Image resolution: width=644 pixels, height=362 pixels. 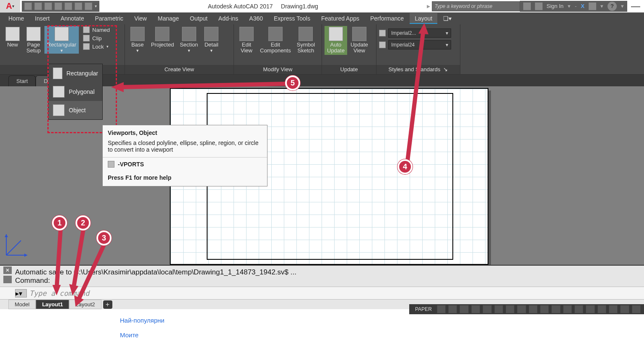 What do you see at coordinates (189, 40) in the screenshot?
I see `section-view-button: Section▼` at bounding box center [189, 40].